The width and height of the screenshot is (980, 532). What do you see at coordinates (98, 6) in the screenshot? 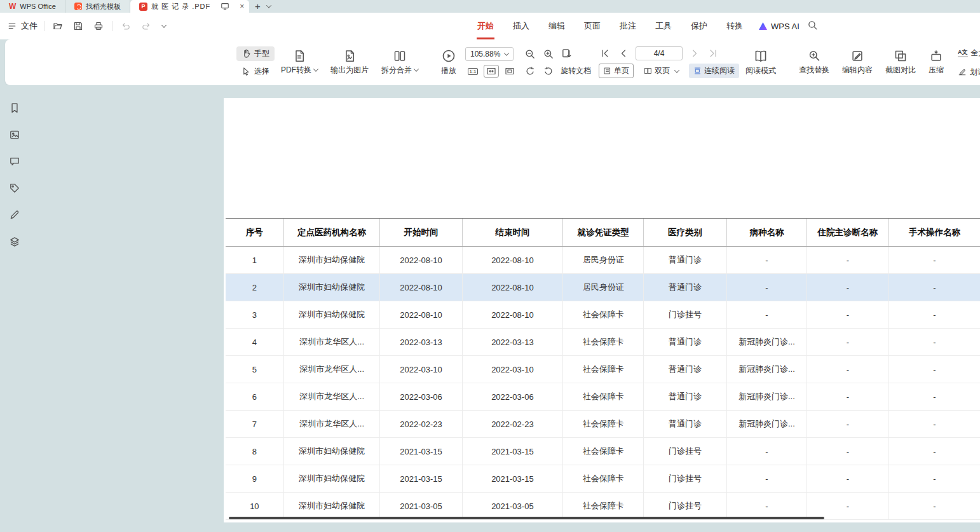
I see `tab-docer-templates: 找稻壳模板` at bounding box center [98, 6].